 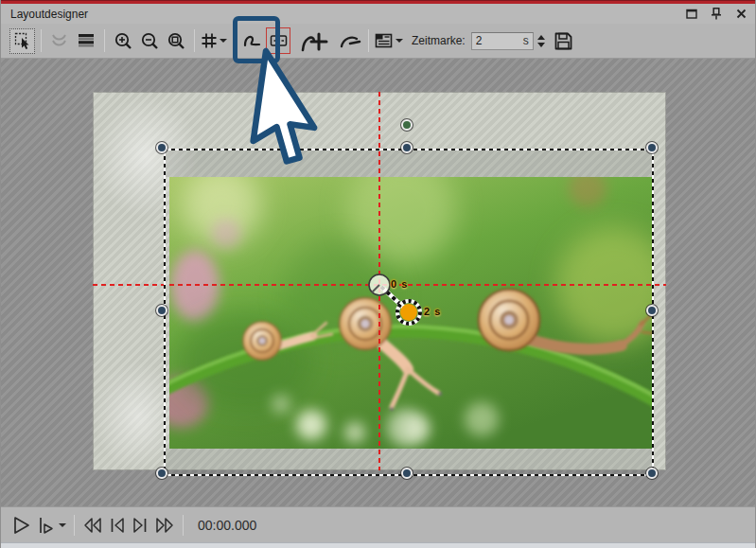 What do you see at coordinates (227, 525) in the screenshot?
I see `timecode-display: 00:00.000` at bounding box center [227, 525].